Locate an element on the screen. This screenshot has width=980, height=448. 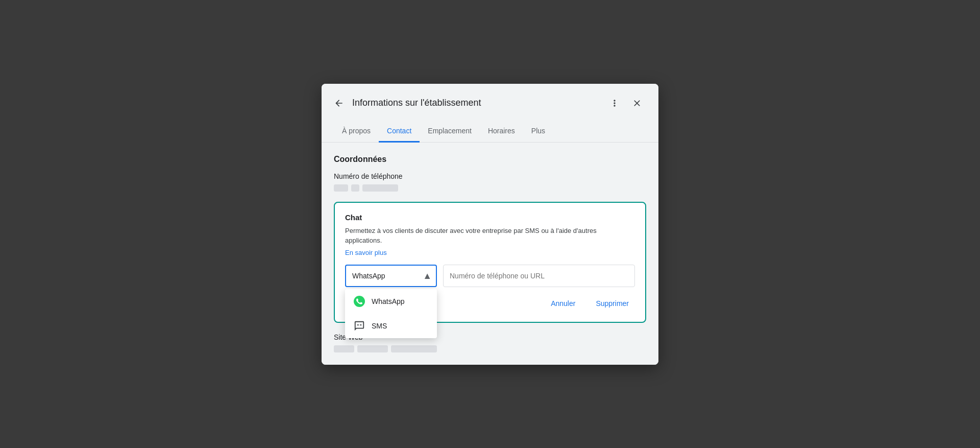
learn-more-link: En savoir plus is located at coordinates (366, 252).